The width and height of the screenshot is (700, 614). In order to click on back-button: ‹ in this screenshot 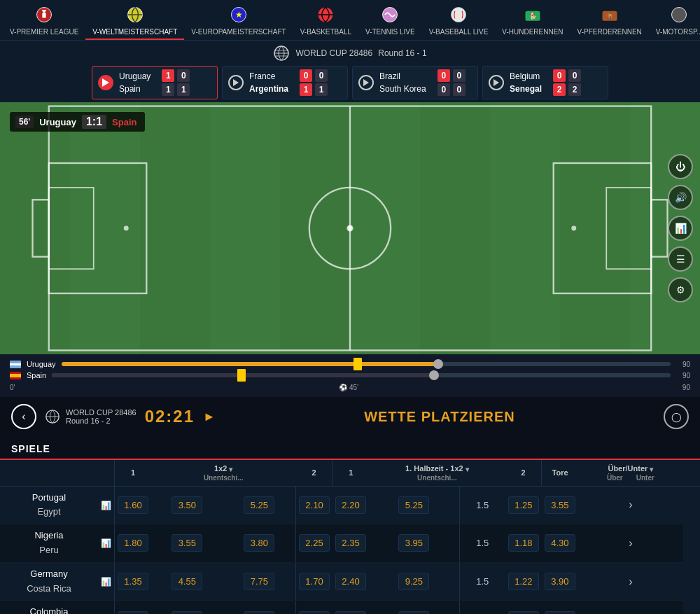, I will do `click(24, 417)`.